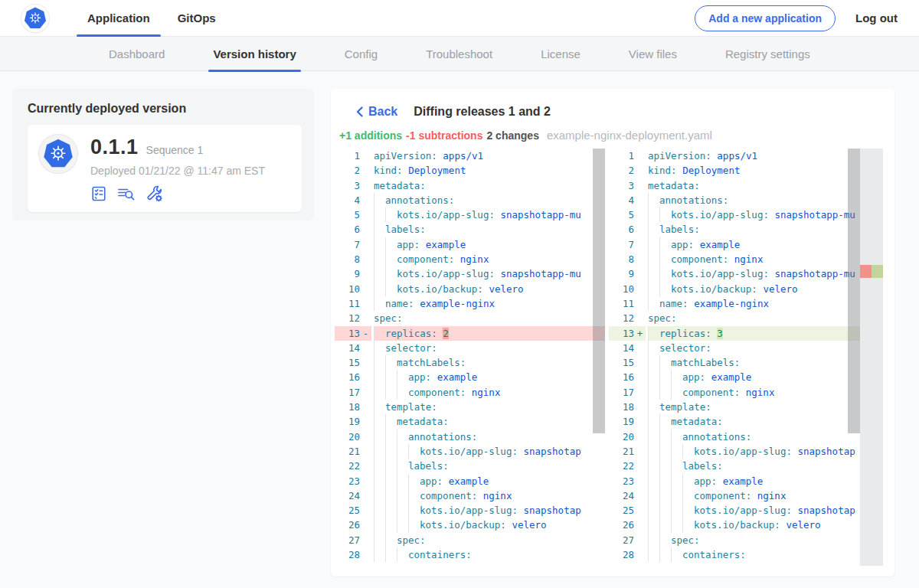 The image size is (919, 588). What do you see at coordinates (58, 154) in the screenshot?
I see `kubernetes-app-icon` at bounding box center [58, 154].